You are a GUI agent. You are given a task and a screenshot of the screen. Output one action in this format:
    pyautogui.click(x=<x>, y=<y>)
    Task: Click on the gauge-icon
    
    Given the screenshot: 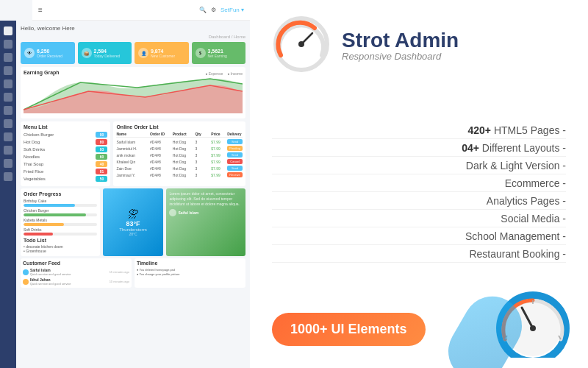 What is the action you would take?
    pyautogui.click(x=301, y=44)
    